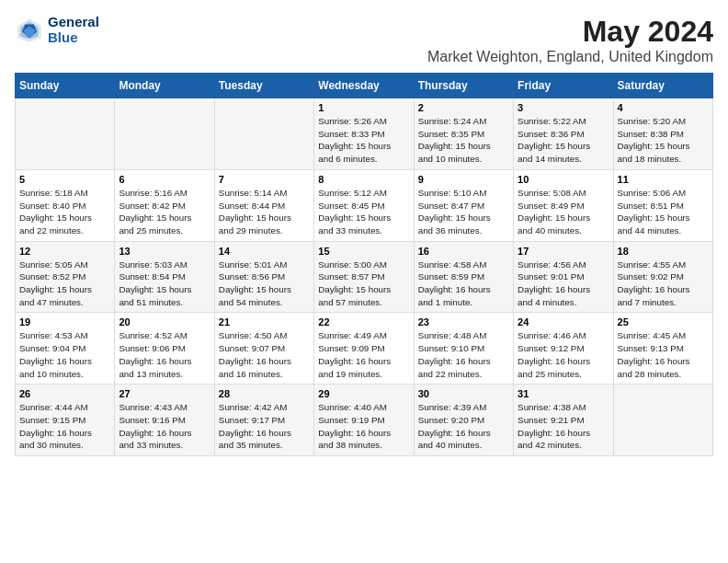 This screenshot has width=728, height=563. What do you see at coordinates (364, 205) in the screenshot?
I see `calendar-cell: 8Sunrise: 5:12 AM Sunset: 8:45 PM Daylig…` at bounding box center [364, 205].